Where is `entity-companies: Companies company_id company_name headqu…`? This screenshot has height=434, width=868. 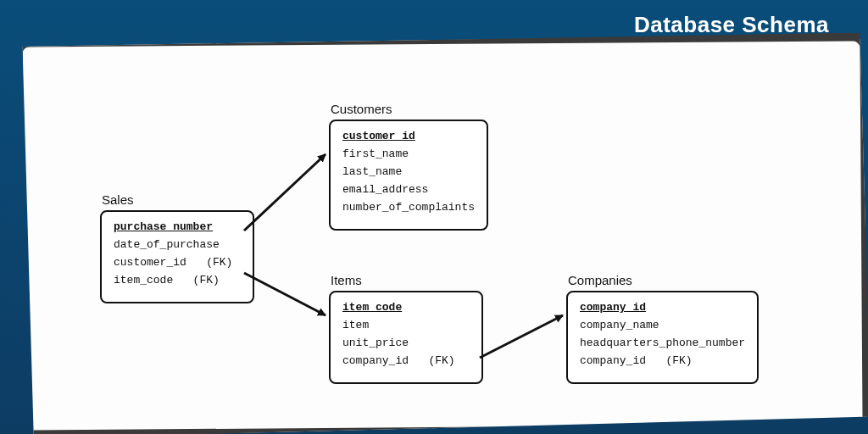 entity-companies: Companies company_id company_name headqu… is located at coordinates (663, 329).